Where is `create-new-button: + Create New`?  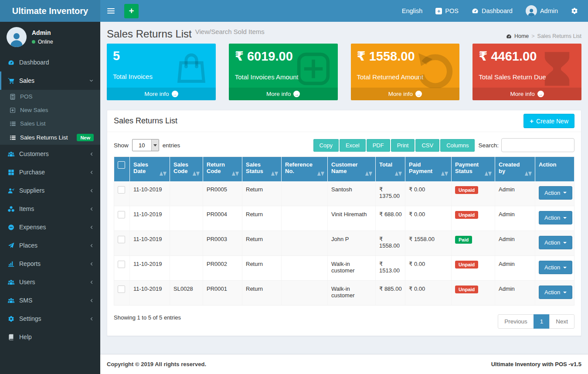
create-new-button: + Create New is located at coordinates (549, 121).